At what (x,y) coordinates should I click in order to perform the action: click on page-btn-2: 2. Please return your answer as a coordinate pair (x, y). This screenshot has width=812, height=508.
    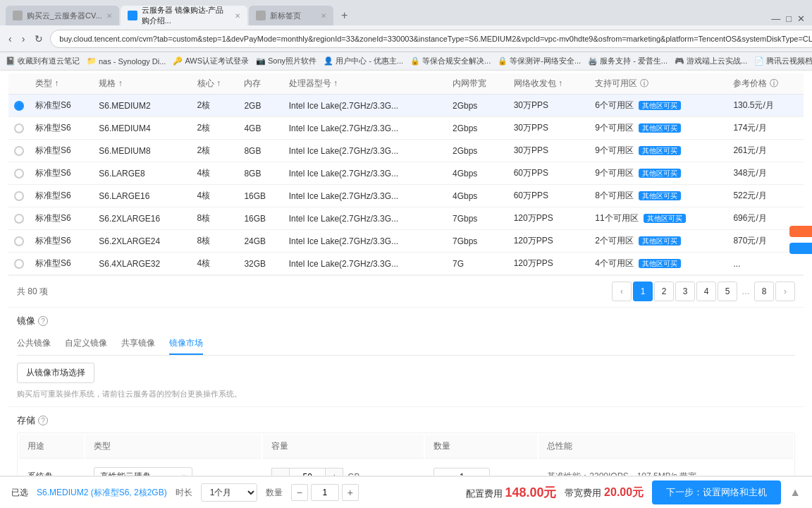
    Looking at the image, I should click on (664, 291).